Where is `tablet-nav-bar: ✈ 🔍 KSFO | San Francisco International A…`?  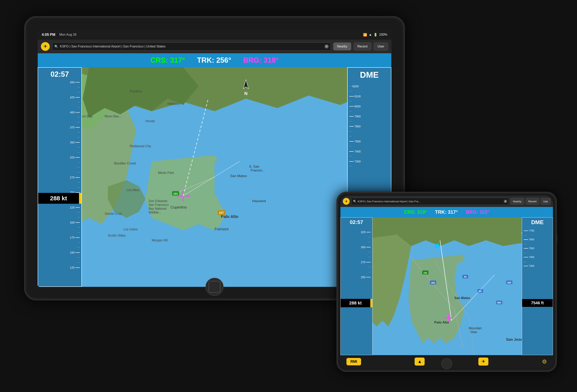 tablet-nav-bar: ✈ 🔍 KSFO | San Francisco International A… is located at coordinates (215, 47).